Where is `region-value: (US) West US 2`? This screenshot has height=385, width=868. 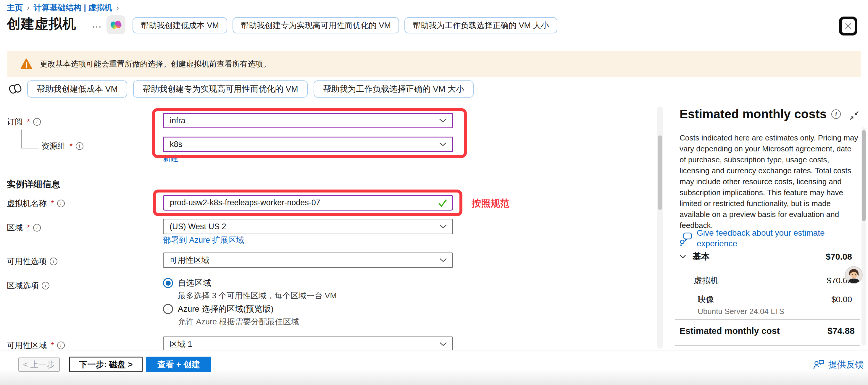 region-value: (US) West US 2 is located at coordinates (198, 227).